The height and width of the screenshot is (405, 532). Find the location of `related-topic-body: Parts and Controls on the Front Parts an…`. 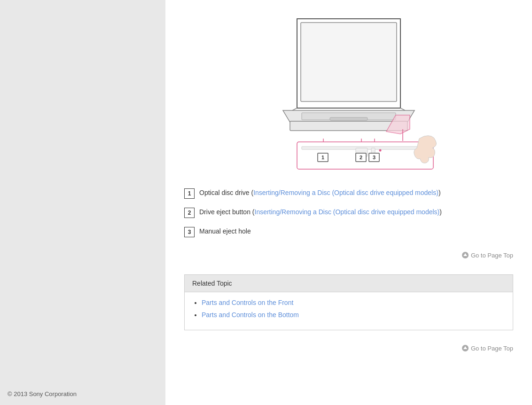

related-topic-body: Parts and Controls on the Front Parts an… is located at coordinates (349, 311).